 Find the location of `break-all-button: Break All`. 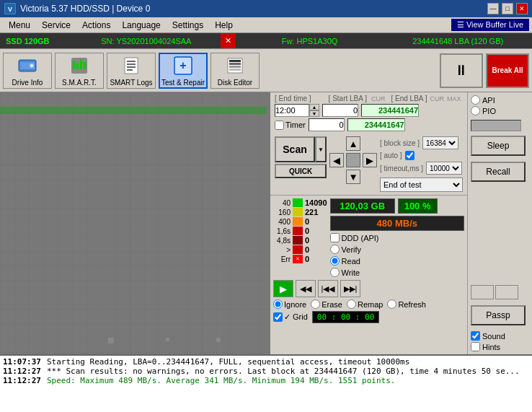

break-all-button: Break All is located at coordinates (507, 71).